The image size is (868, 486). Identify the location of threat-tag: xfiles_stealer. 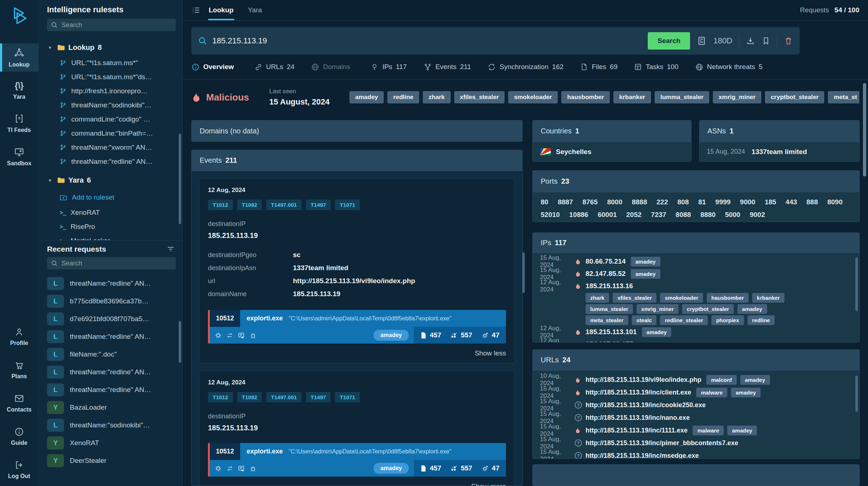
(480, 97).